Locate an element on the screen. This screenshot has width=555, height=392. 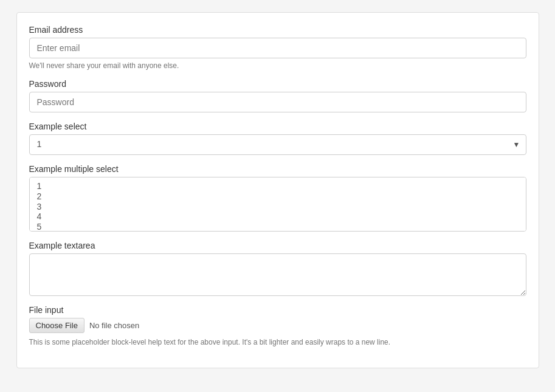
password-field is located at coordinates (278, 102).